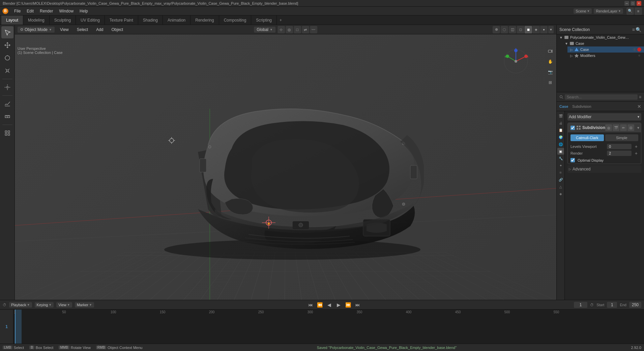 The image size is (644, 351). What do you see at coordinates (561, 165) in the screenshot?
I see `particles-props-icon: ✦` at bounding box center [561, 165].